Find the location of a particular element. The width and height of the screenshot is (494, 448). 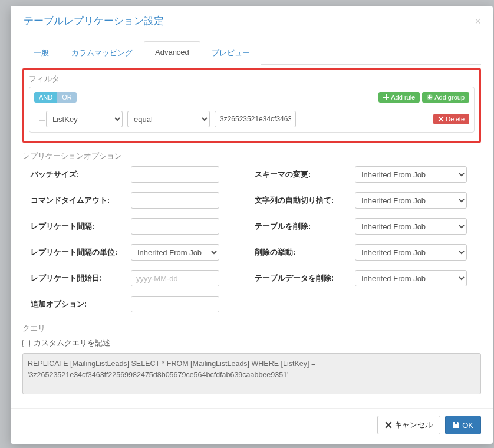

rule-value-input is located at coordinates (255, 119).